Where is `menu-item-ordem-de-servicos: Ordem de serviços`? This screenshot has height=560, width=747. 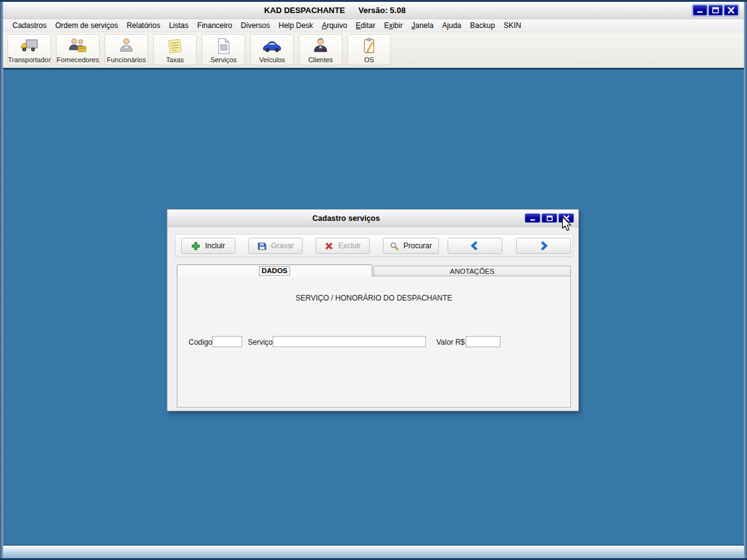 menu-item-ordem-de-servicos: Ordem de serviços is located at coordinates (87, 26).